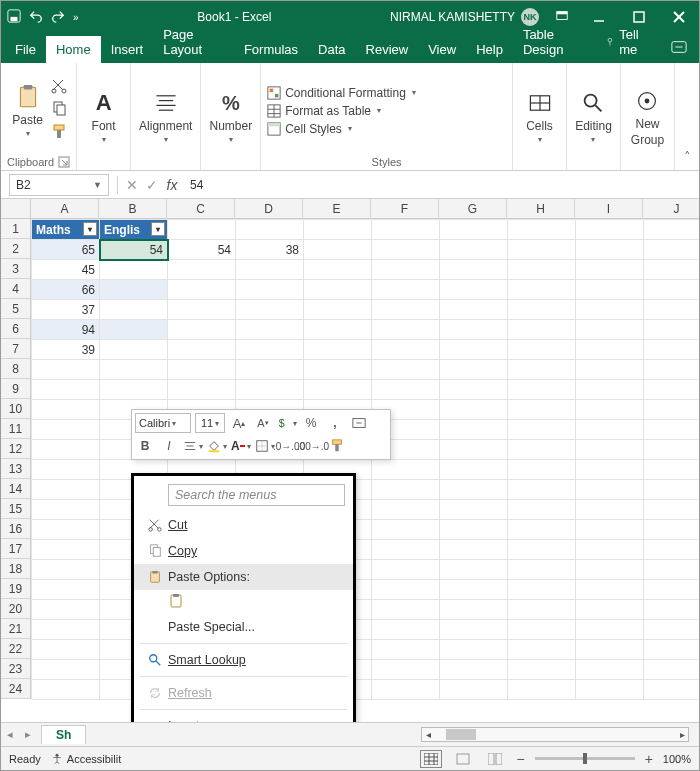 This screenshot has height=771, width=700. What do you see at coordinates (338, 370) in the screenshot?
I see `cell-E8` at bounding box center [338, 370].